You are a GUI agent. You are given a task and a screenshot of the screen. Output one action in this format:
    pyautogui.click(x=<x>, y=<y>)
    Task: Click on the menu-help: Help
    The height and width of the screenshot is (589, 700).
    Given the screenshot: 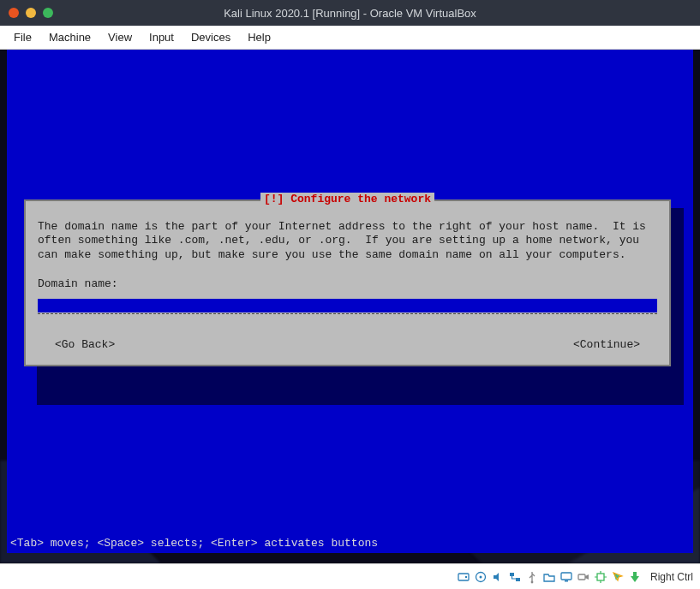 What is the action you would take?
    pyautogui.click(x=259, y=38)
    